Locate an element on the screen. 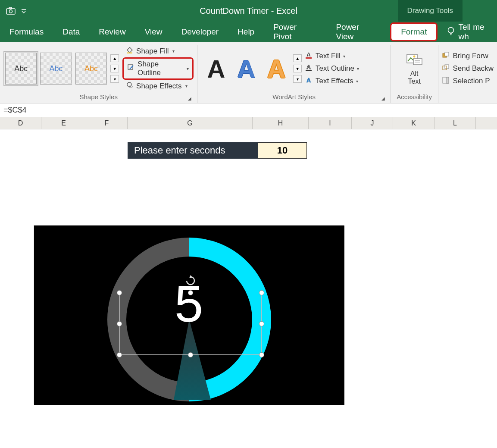 Image resolution: width=497 pixels, height=448 pixels. shape-style-buttons: Shape Fill▾ Shape Outline▾ Shape Effects… is located at coordinates (158, 69).